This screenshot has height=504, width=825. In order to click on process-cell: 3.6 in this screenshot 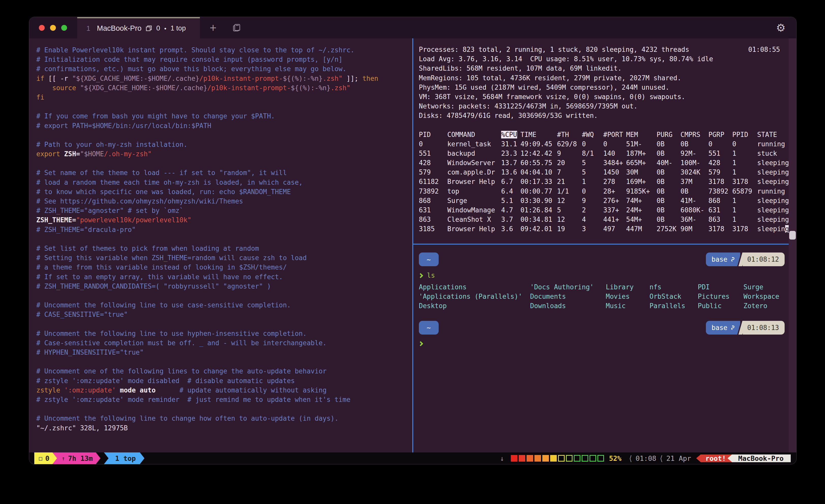, I will do `click(511, 229)`.